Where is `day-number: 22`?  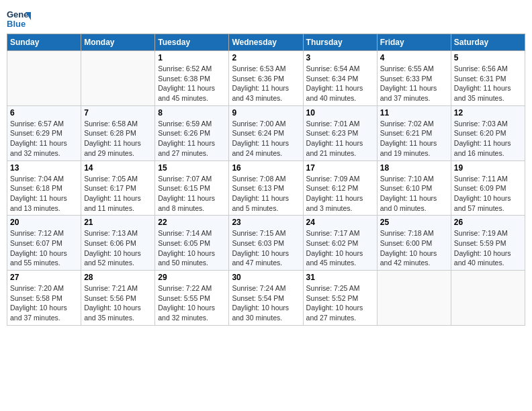
day-number: 22 is located at coordinates (192, 222).